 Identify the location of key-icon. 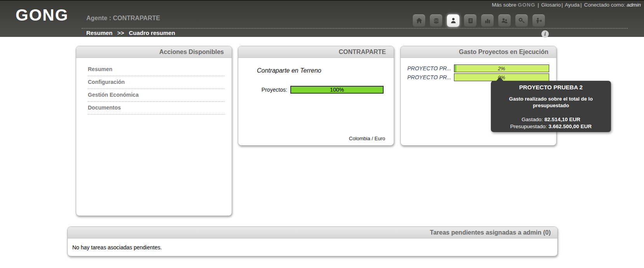
(522, 21).